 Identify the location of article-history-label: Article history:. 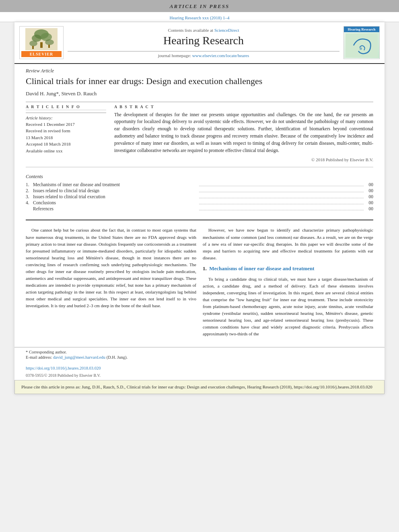
(66, 118).